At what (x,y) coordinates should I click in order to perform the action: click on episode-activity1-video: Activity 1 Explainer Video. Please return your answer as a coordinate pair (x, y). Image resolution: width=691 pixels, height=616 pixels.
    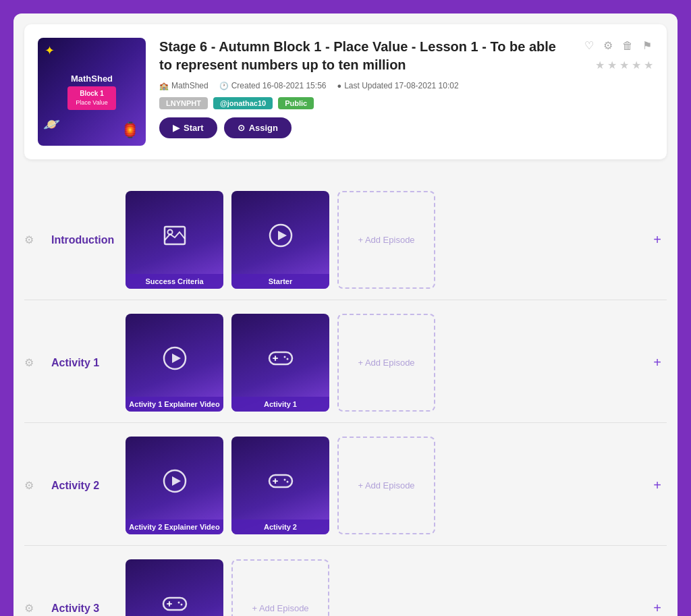
    Looking at the image, I should click on (174, 363).